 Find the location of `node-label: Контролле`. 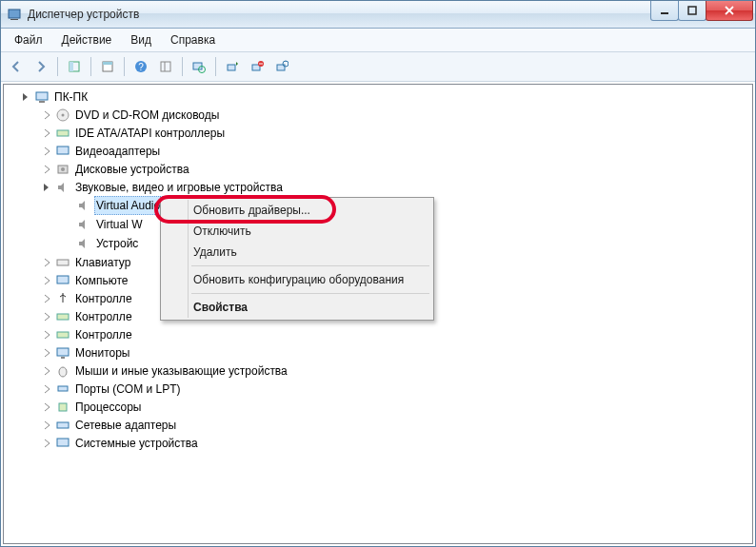

node-label: Контролле is located at coordinates (104, 299).